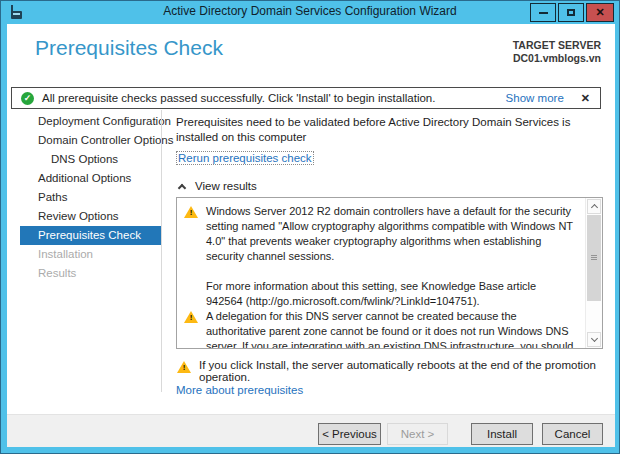 The image size is (620, 454). Describe the element at coordinates (502, 434) in the screenshot. I see `install-button: Install` at that location.